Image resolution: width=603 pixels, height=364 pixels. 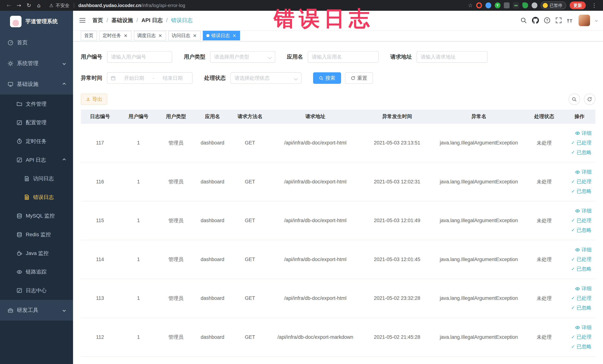 I want to click on table-tools, so click(x=582, y=99).